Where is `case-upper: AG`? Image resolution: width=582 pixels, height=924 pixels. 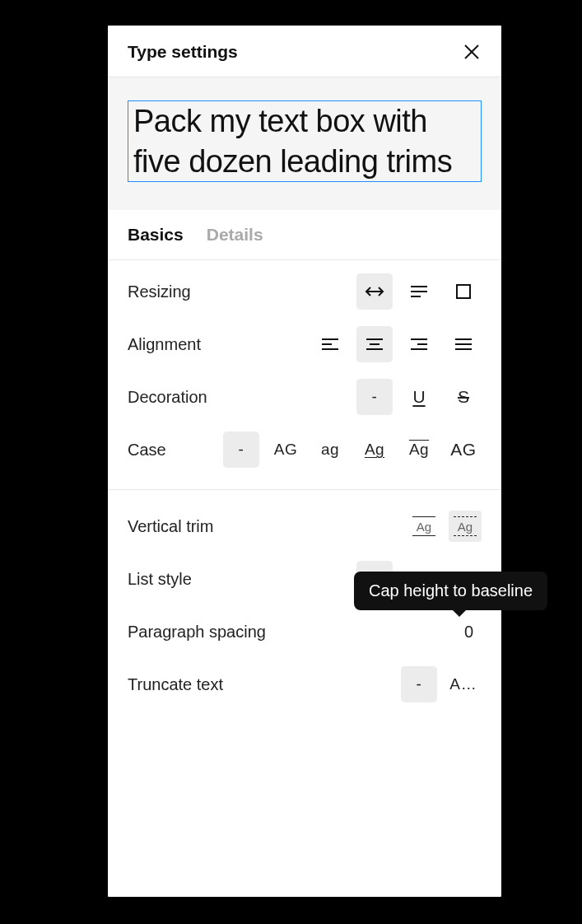 case-upper: AG is located at coordinates (286, 450).